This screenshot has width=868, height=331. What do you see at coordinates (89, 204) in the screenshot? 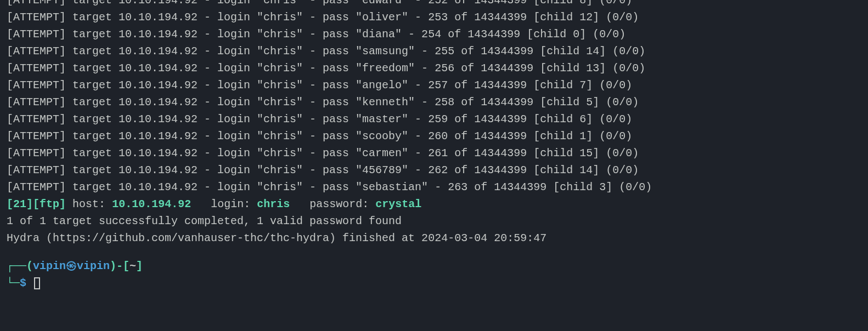
I see `host-label: host:` at bounding box center [89, 204].